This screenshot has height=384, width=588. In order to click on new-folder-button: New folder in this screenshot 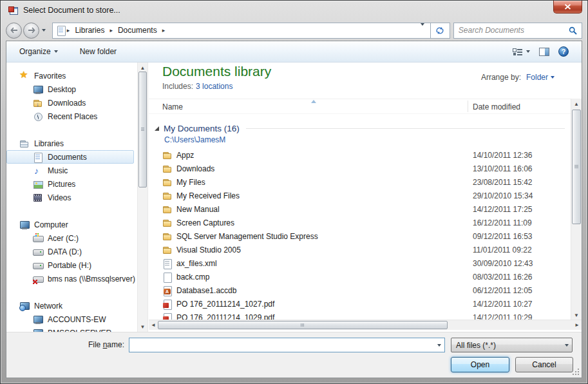, I will do `click(98, 52)`.